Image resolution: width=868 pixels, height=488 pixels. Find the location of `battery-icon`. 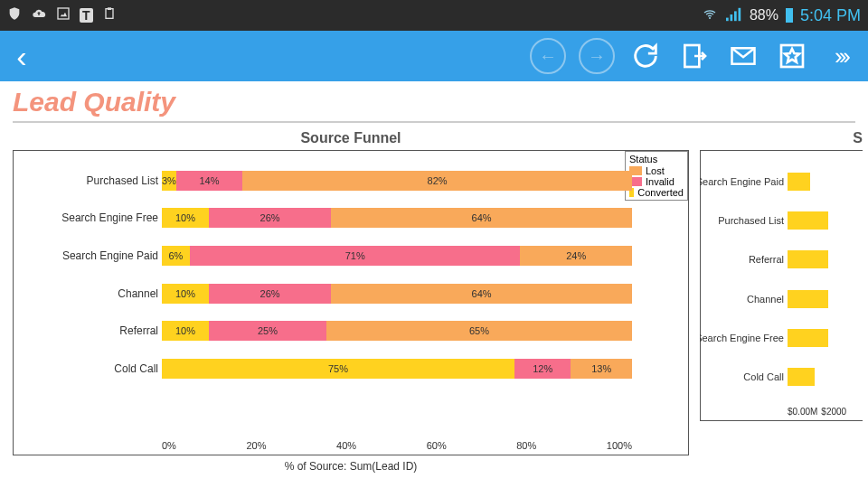

battery-icon is located at coordinates (789, 15).